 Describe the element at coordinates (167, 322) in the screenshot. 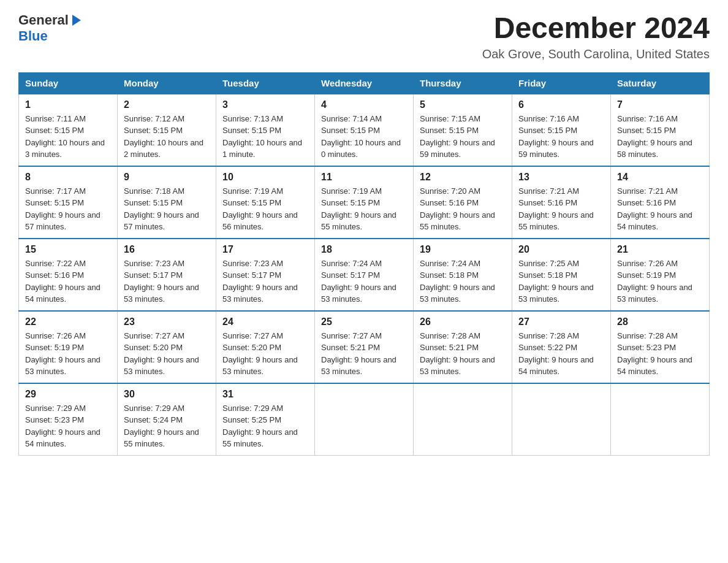

I see `day-number: 23` at that location.